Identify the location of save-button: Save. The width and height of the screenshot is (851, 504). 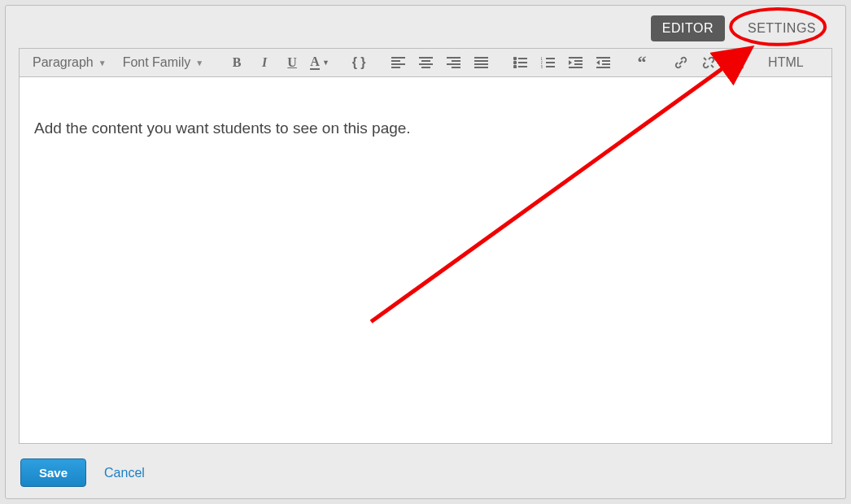
(54, 473).